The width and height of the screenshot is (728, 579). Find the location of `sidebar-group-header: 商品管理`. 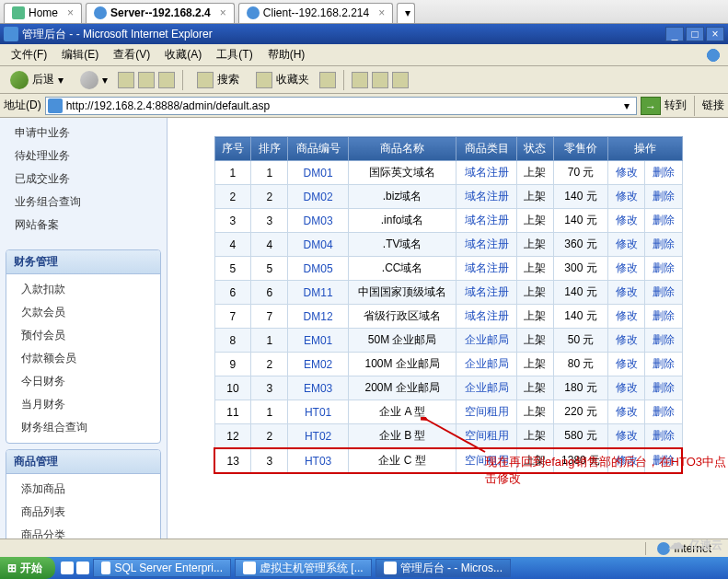

sidebar-group-header: 商品管理 is located at coordinates (83, 462).